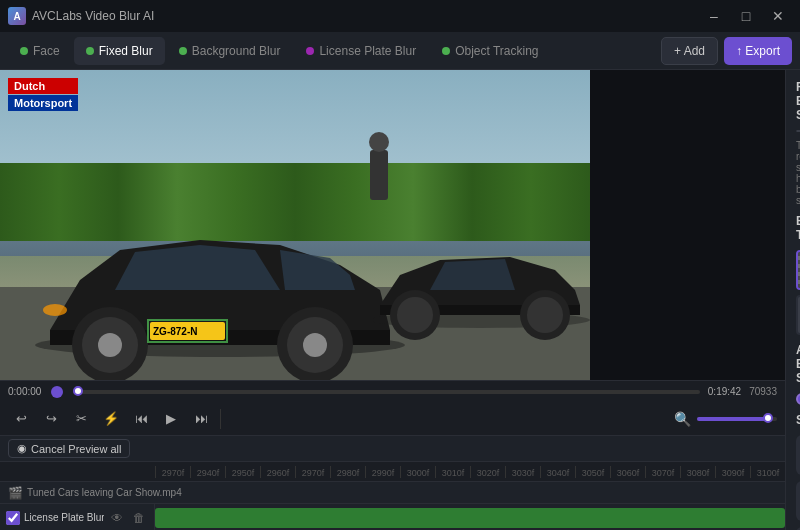 Image resolution: width=800 pixels, height=530 pixels. I want to click on app-icon: A, so click(17, 16).